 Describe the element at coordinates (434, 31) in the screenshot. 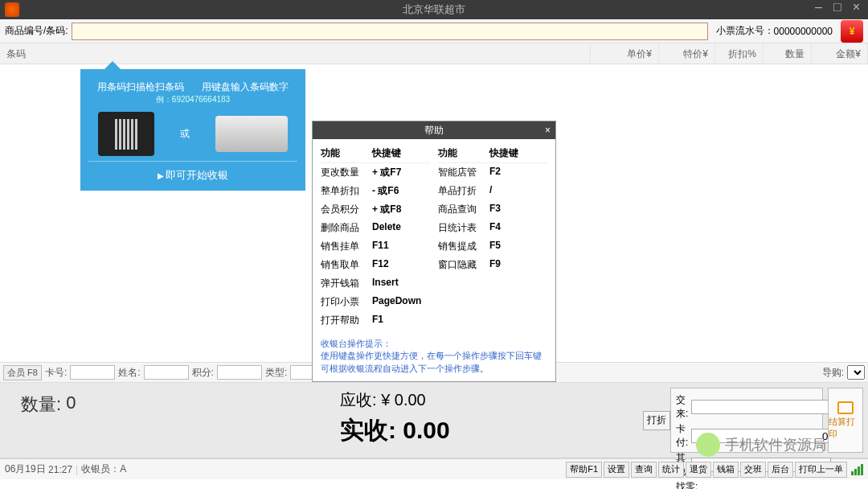

I see `barcode-row: 商品编号/条码: 小票流水号： 00000000000 ¥` at that location.